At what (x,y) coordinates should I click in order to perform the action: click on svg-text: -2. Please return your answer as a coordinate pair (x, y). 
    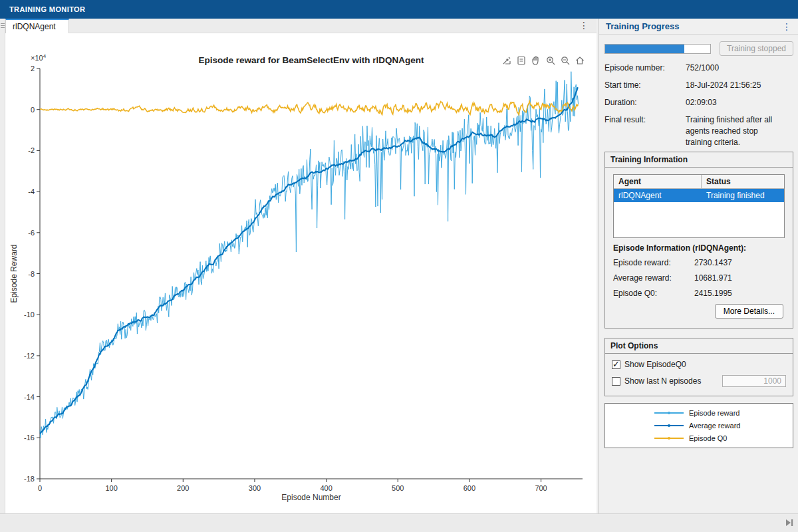
    Looking at the image, I should click on (31, 150).